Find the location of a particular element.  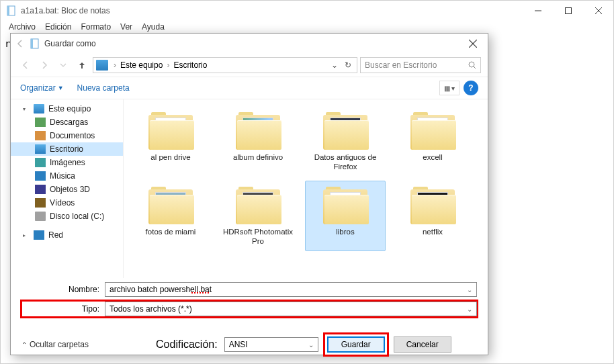

breadcrumb-root: Este equipo is located at coordinates (141, 65).